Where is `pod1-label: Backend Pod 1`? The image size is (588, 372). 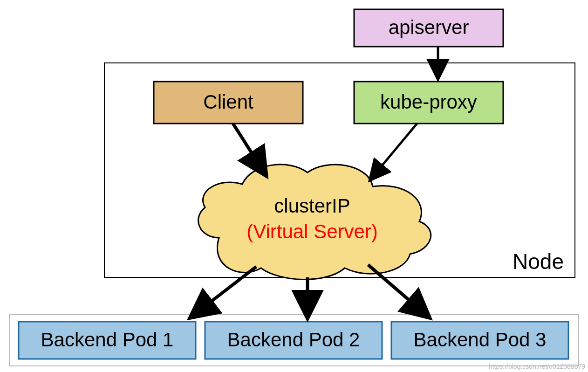 pod1-label: Backend Pod 1 is located at coordinates (107, 339).